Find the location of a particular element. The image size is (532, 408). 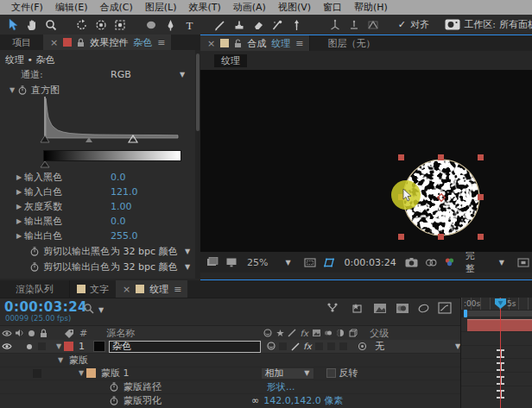

channels-icon is located at coordinates (450, 262).